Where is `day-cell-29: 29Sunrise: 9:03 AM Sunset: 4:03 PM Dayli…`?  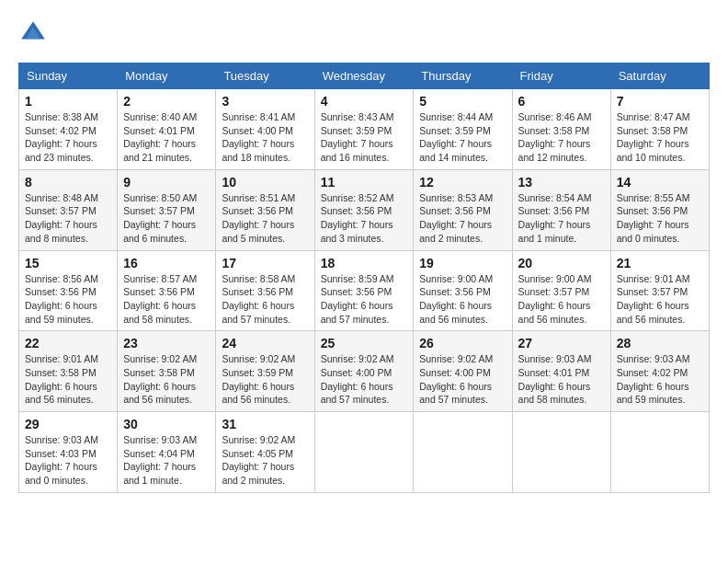
day-cell-29: 29Sunrise: 9:03 AM Sunset: 4:03 PM Dayli… is located at coordinates (68, 453).